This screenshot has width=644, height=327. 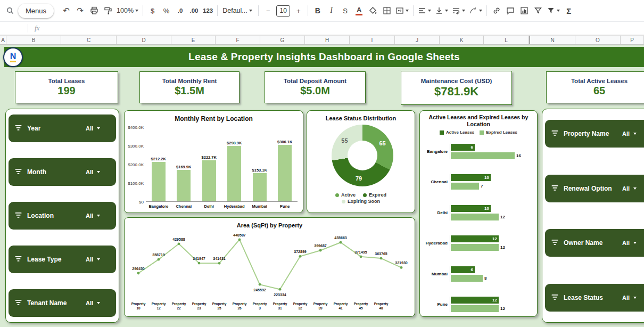 What do you see at coordinates (492, 239) in the screenshot?
I see `bar-track: 12` at bounding box center [492, 239].